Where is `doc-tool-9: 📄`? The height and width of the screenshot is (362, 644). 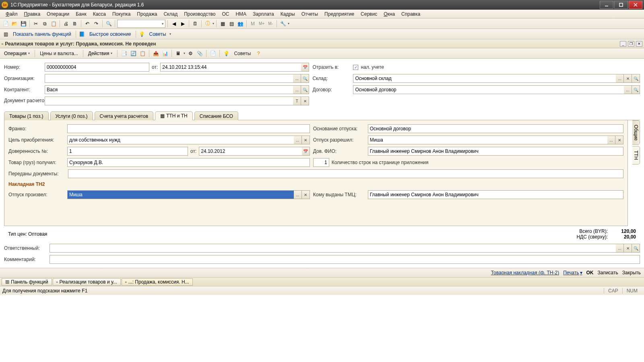 doc-tool-9: 📄 is located at coordinates (213, 53).